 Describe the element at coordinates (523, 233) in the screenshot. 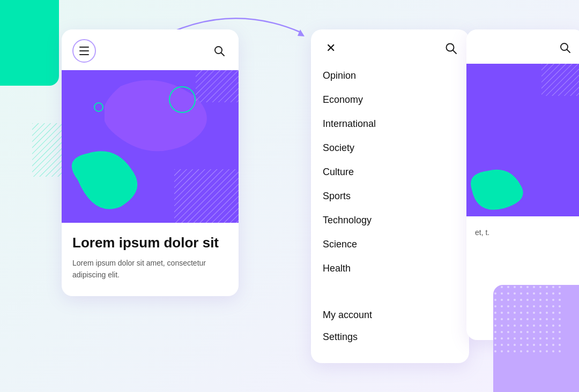

I see `partial-content: et, t.` at that location.